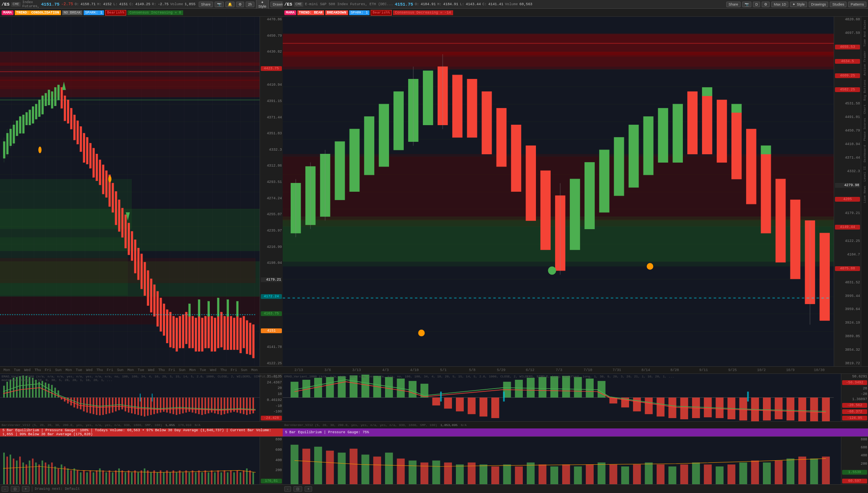 Image resolution: width=868 pixels, height=493 pixels. What do you see at coordinates (185, 425) in the screenshot?
I see `left-vol-na: 176,910` at bounding box center [185, 425].